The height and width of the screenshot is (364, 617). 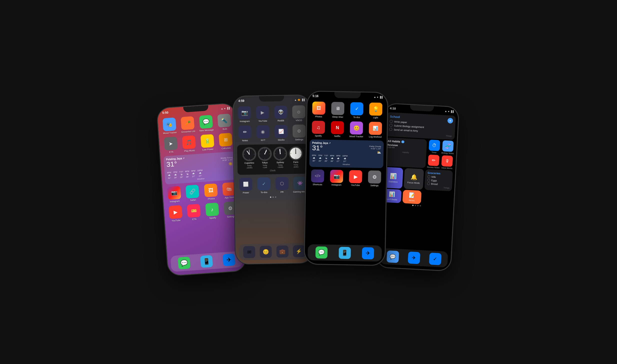 I want to click on phone-2: 4:59 ▲🔶▐▐ 📷 Instagram ▶ YouTube, so click(x=273, y=179).